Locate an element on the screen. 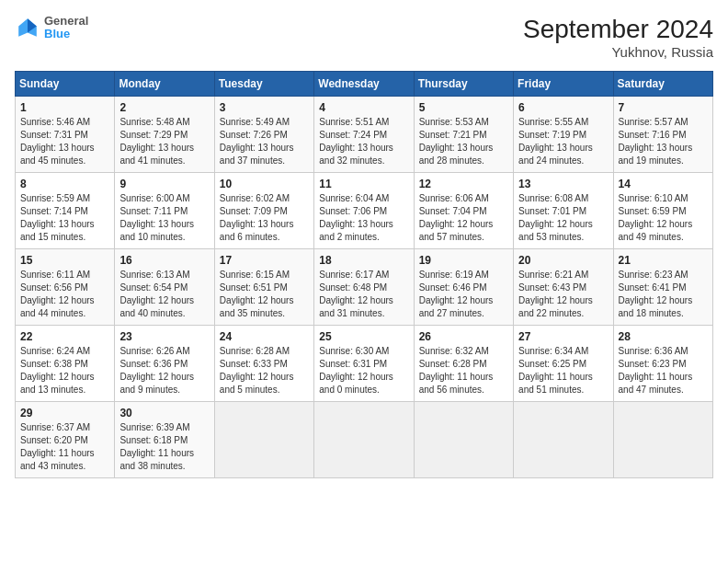 This screenshot has width=728, height=563. calendar-cell: 8Sunrise: 5:59 AMSunset: 7:14 PMDaylight… is located at coordinates (65, 212).